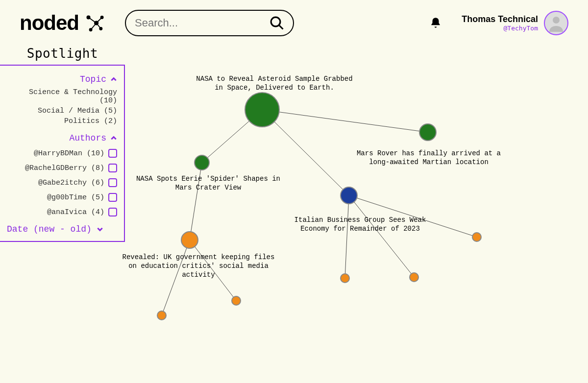  Describe the element at coordinates (62, 96) in the screenshot. I see `topic-item: Science & Technology (10)` at that location.